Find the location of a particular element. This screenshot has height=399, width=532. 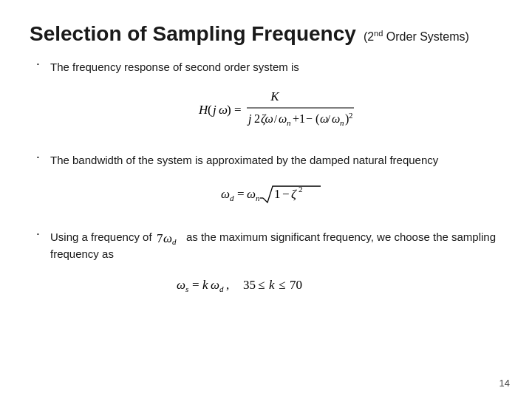

svg-text: +1 is located at coordinates (299, 118).